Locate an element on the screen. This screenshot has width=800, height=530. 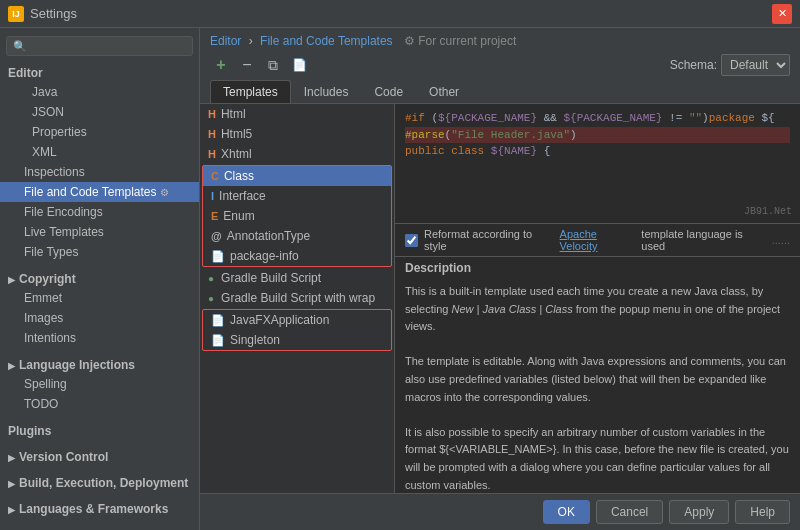
sidebar-section-build-execution: ▶Build, Execution, Deployment is located at coordinates (100, 481).